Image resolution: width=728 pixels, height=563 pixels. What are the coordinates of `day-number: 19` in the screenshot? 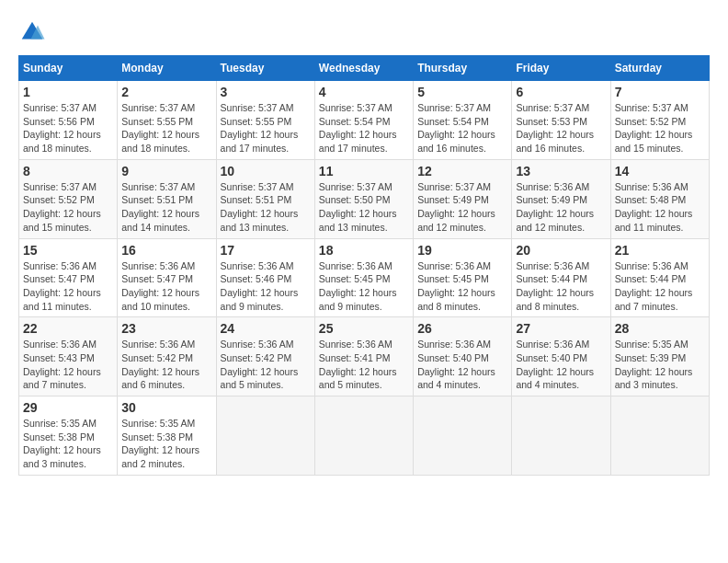 It's located at (462, 250).